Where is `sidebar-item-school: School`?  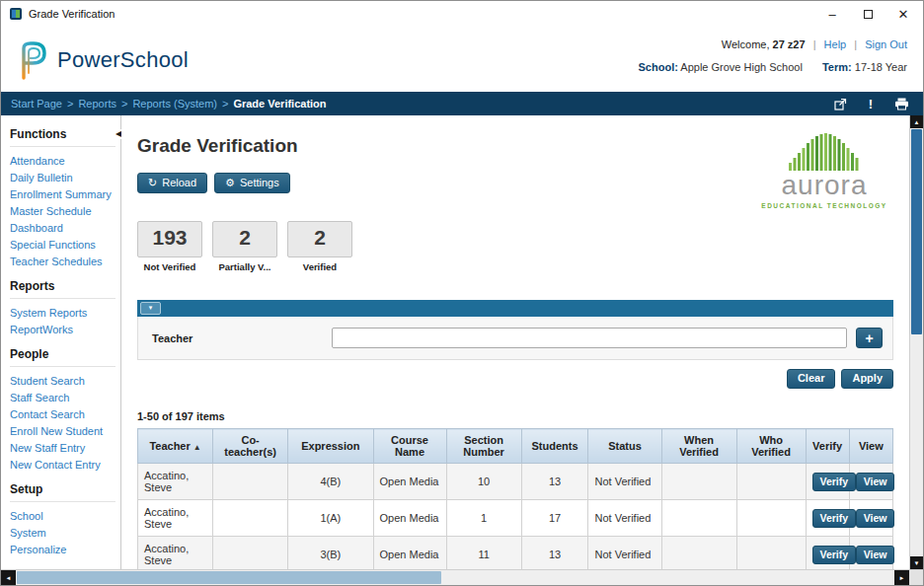
sidebar-item-school: School is located at coordinates (63, 515).